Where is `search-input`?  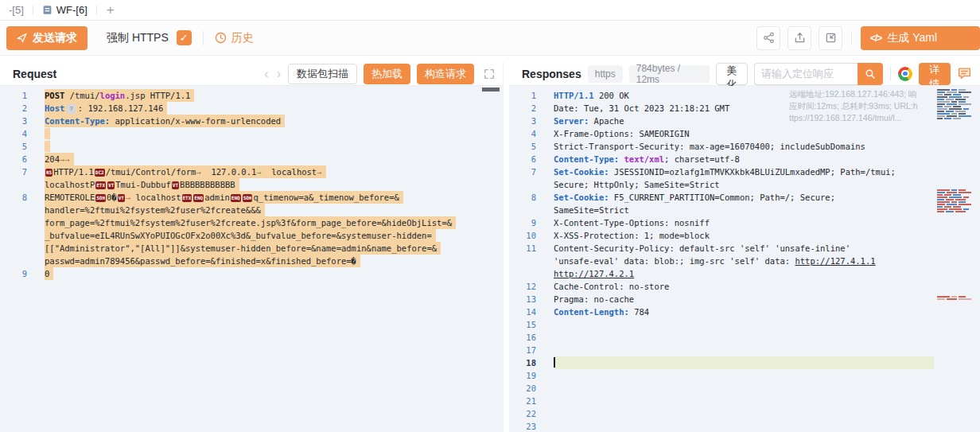 search-input is located at coordinates (806, 74).